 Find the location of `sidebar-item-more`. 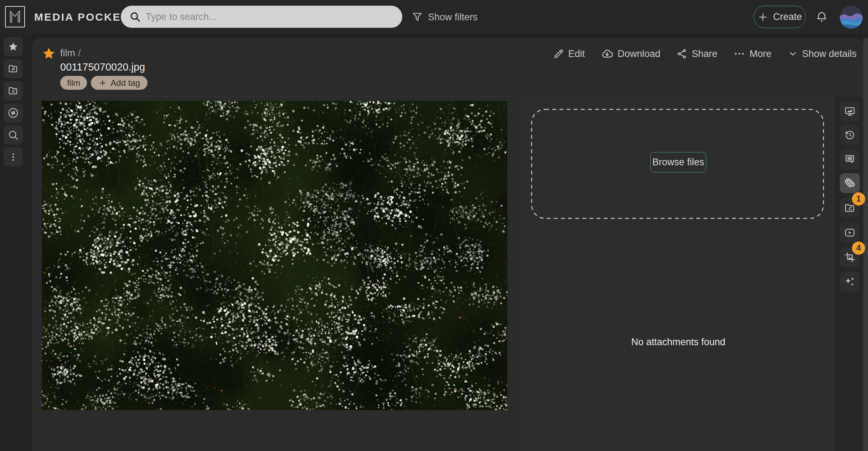

sidebar-item-more is located at coordinates (13, 157).